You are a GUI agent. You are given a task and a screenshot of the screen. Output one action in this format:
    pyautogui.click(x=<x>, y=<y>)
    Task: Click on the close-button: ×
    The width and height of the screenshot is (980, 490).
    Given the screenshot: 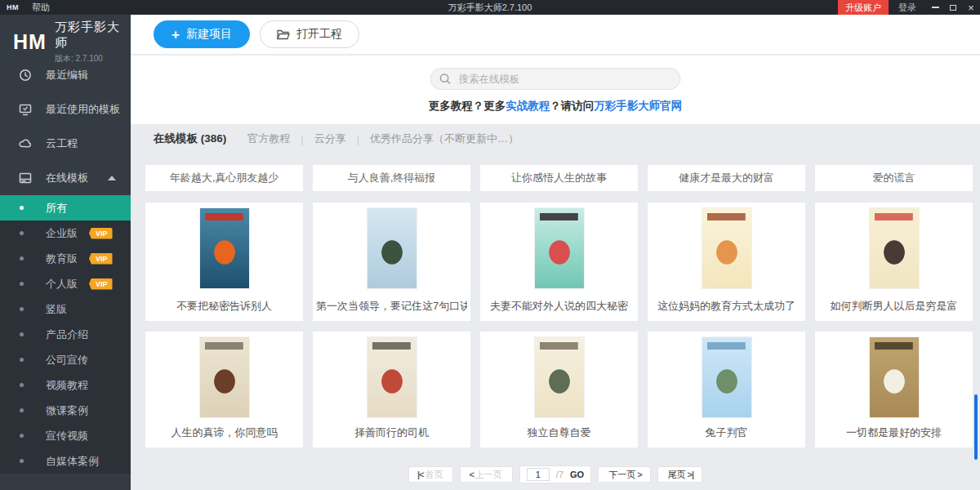 What is the action you would take?
    pyautogui.click(x=971, y=7)
    